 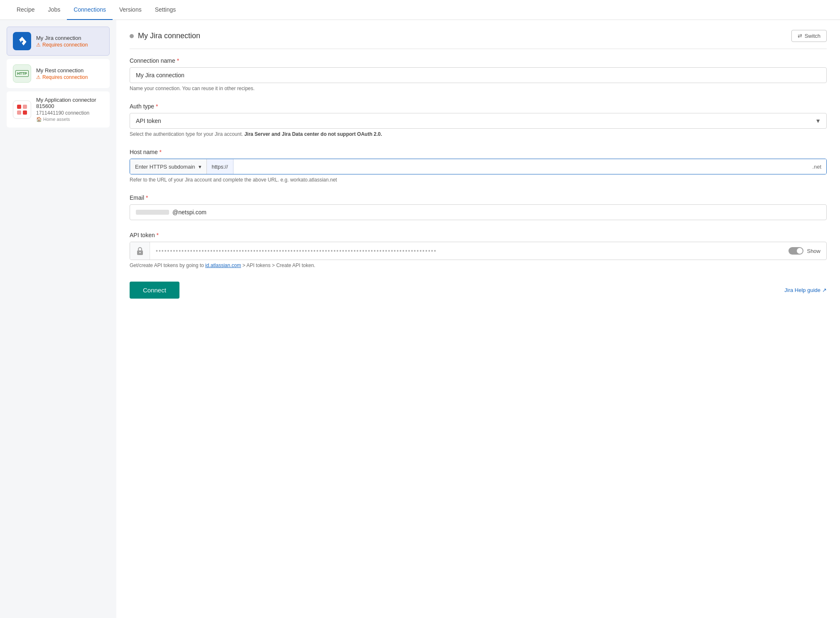 What do you see at coordinates (420, 10) in the screenshot?
I see `top-nav: Recipe Jobs Connections Versions Setting…` at bounding box center [420, 10].